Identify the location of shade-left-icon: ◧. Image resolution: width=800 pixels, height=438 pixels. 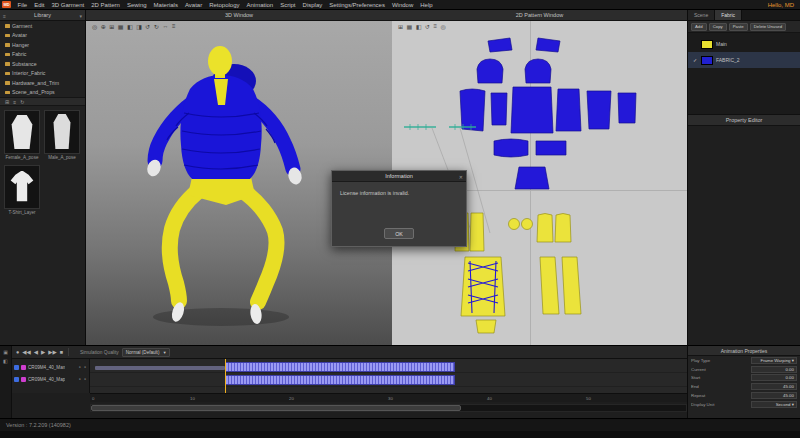
(130, 26).